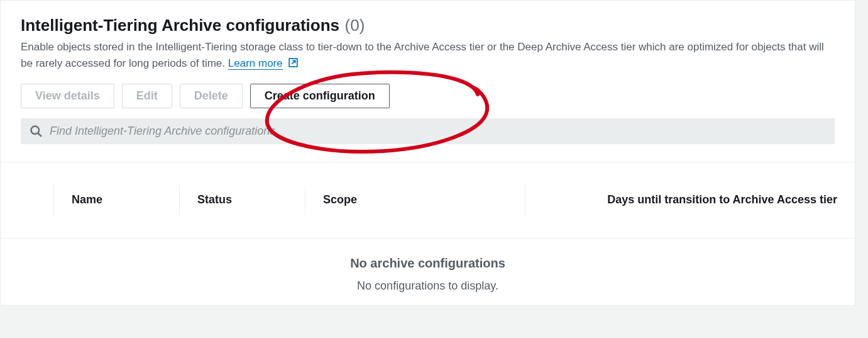 This screenshot has height=338, width=868. Describe the element at coordinates (422, 55) in the screenshot. I see `description-text: Enable objects stored in the Intelligent…` at that location.